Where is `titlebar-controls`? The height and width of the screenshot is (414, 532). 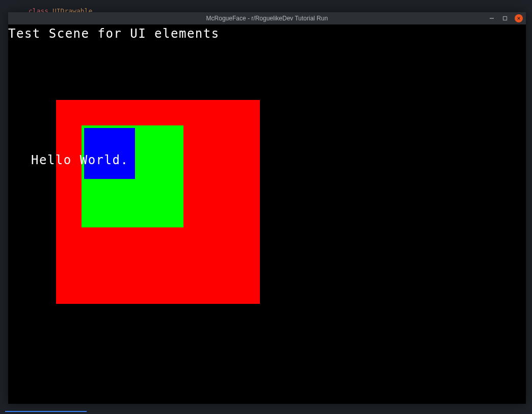 titlebar-controls is located at coordinates (506, 18).